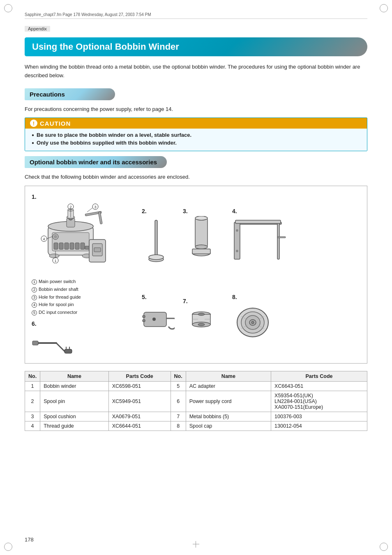  I want to click on legend-circle-3: 3, so click(35, 297).